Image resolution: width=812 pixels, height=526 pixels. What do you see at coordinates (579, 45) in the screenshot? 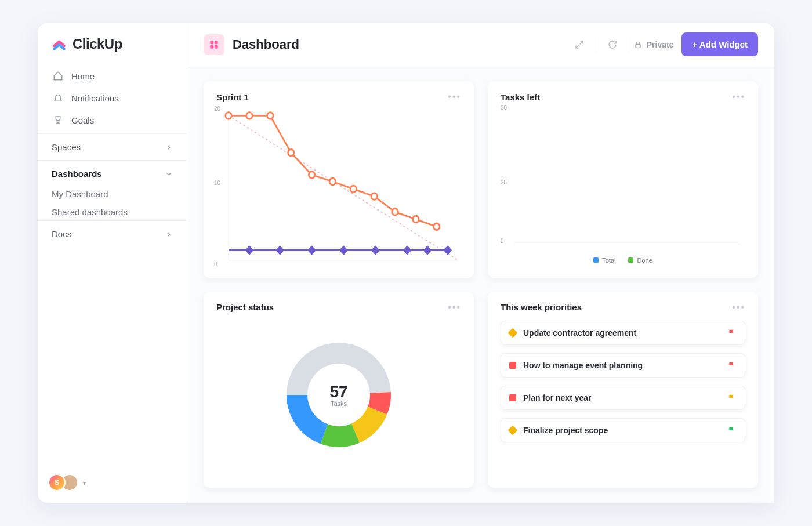
I see `expand-button` at bounding box center [579, 45].